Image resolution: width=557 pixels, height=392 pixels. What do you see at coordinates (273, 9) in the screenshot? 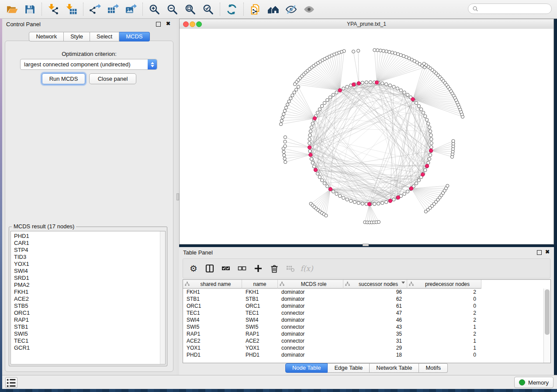
I see `toolbar-houses-button` at bounding box center [273, 9].